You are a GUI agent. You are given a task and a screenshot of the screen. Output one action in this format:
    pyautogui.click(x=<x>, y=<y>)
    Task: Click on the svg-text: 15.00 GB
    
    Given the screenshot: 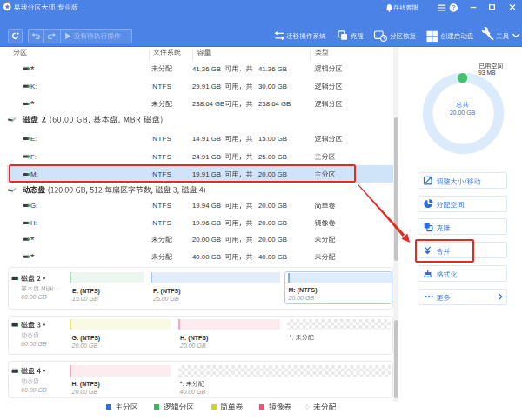 What is the action you would take?
    pyautogui.click(x=273, y=139)
    